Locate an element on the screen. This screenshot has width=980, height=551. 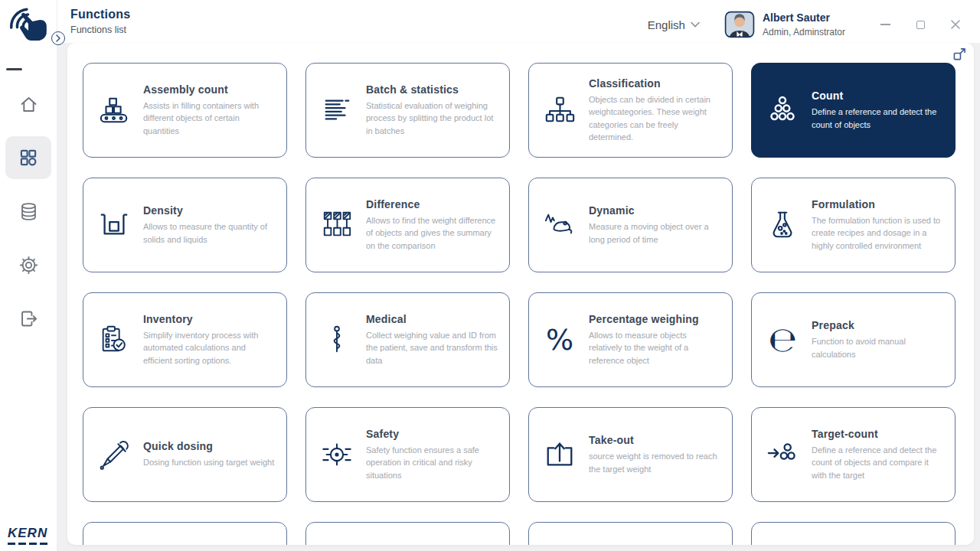
medical-staff-icon is located at coordinates (337, 340).